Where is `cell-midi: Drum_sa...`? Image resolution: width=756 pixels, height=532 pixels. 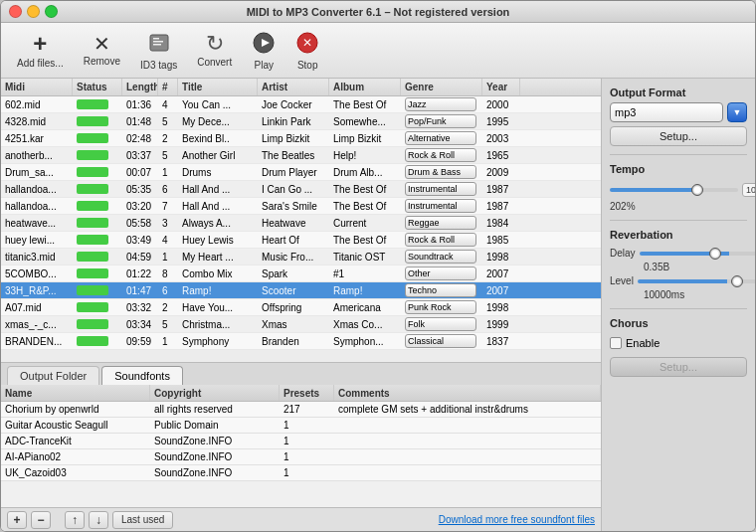
cell-midi: Drum_sa... is located at coordinates (37, 172).